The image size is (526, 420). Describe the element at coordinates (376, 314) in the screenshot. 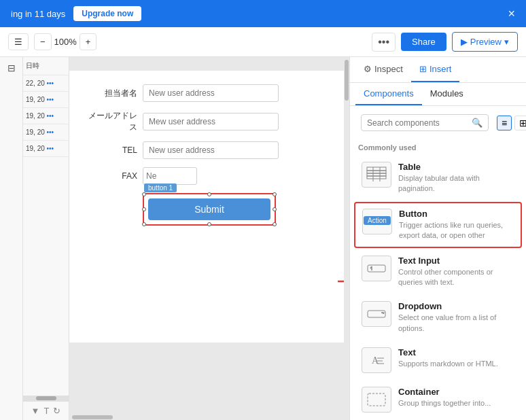

I see `dropdown-component-icon` at that location.